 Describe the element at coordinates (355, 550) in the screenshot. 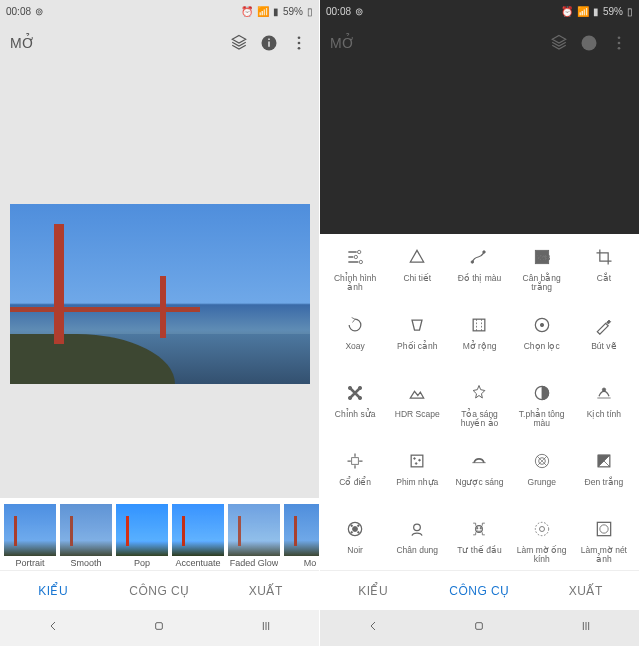

I see `tool-label: Noir` at that location.